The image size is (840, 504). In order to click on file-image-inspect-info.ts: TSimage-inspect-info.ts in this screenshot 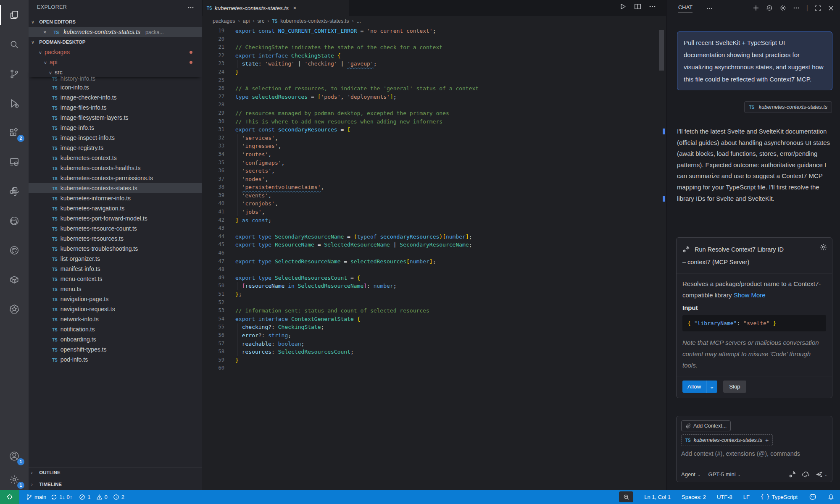, I will do `click(115, 138)`.